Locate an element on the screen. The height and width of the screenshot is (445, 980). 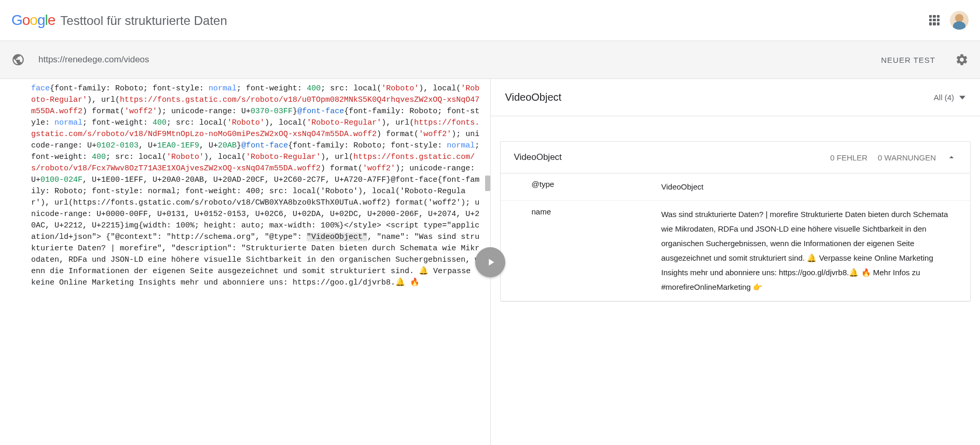
tool-title: Testtool für strukturierte Daten is located at coordinates (143, 21).